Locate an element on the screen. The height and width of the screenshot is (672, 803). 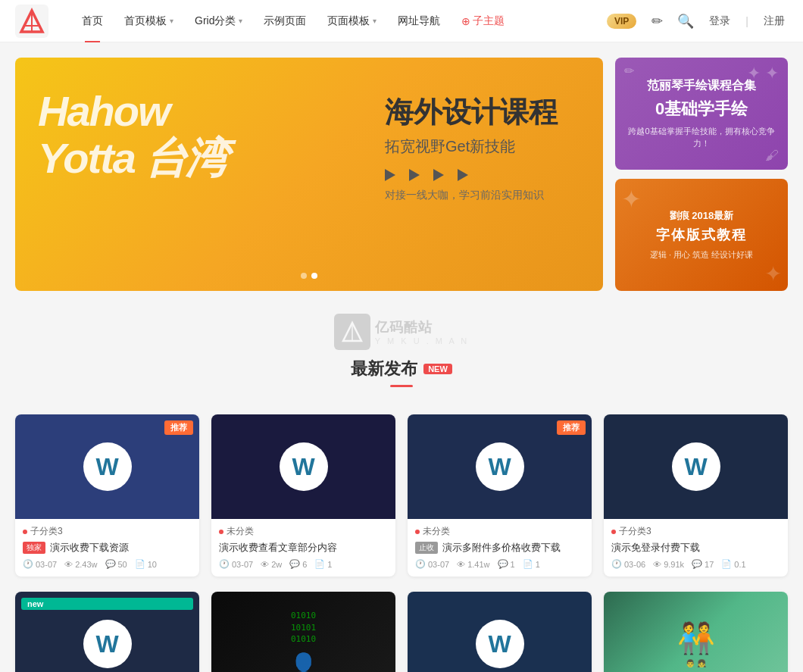
nav-site-nav: 网址导航 is located at coordinates (419, 21).